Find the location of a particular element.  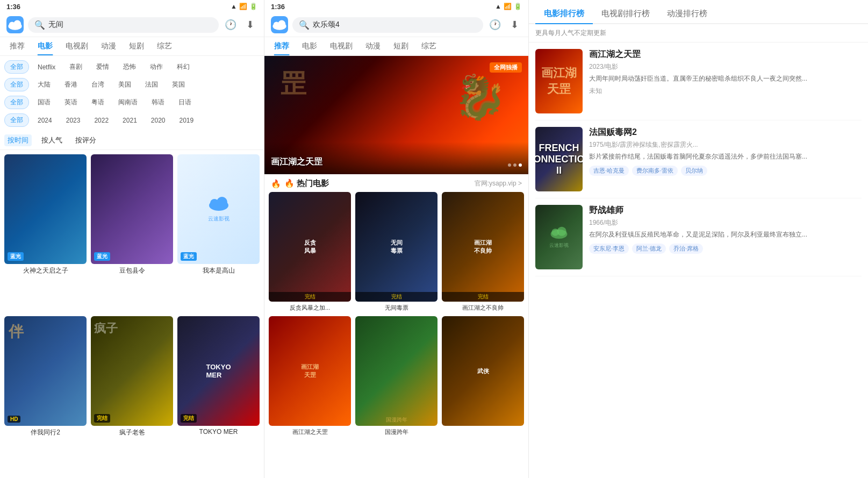

movie-card-2: 蓝光 豆包县令 is located at coordinates (132, 233).